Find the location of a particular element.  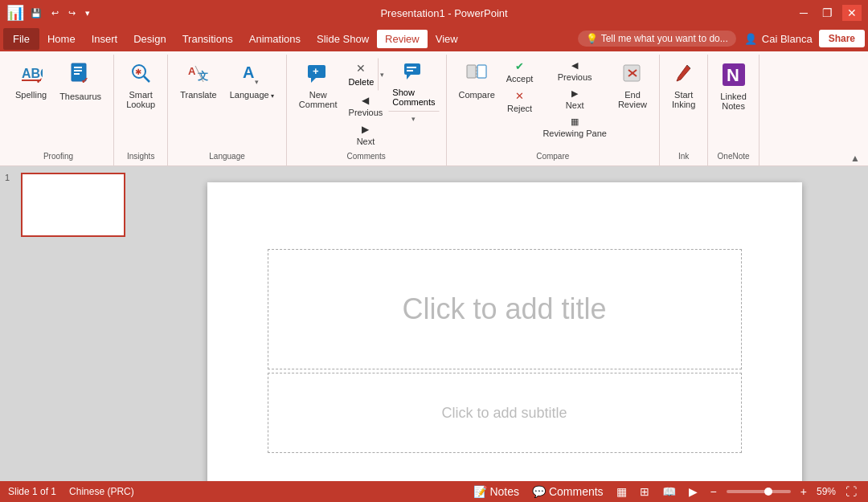

slide-thumbnail is located at coordinates (73, 205).